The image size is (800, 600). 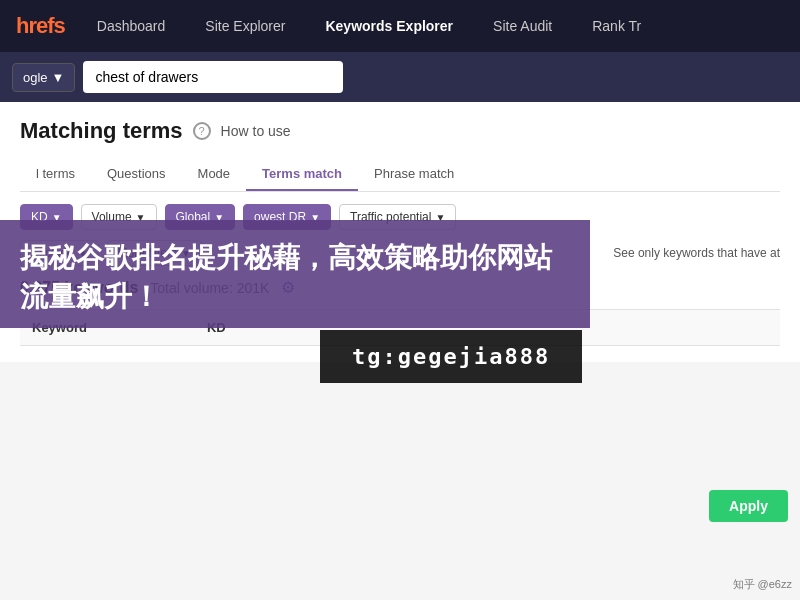 I want to click on keyword-search-input, so click(x=213, y=77).